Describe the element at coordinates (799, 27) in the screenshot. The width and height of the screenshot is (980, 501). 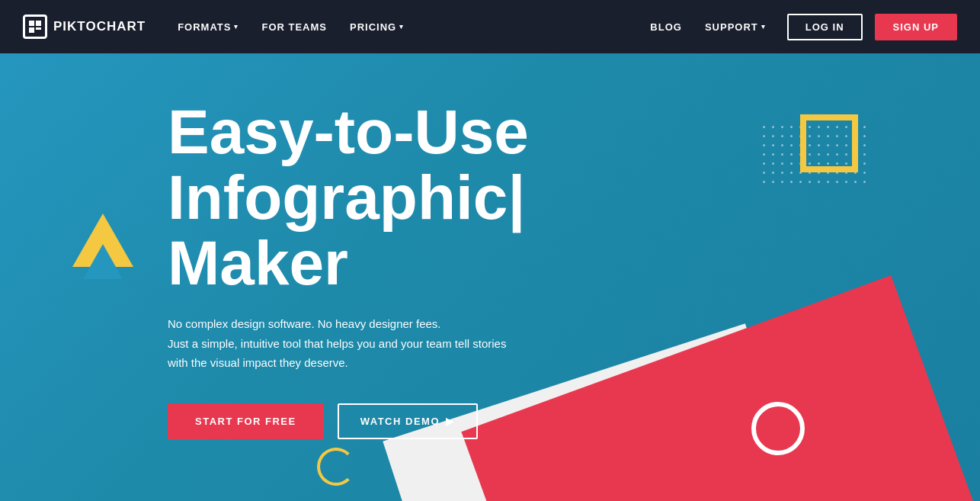
I see `nav-right: BLOG SUPPORT ▾ LOG IN SIGN UP` at that location.